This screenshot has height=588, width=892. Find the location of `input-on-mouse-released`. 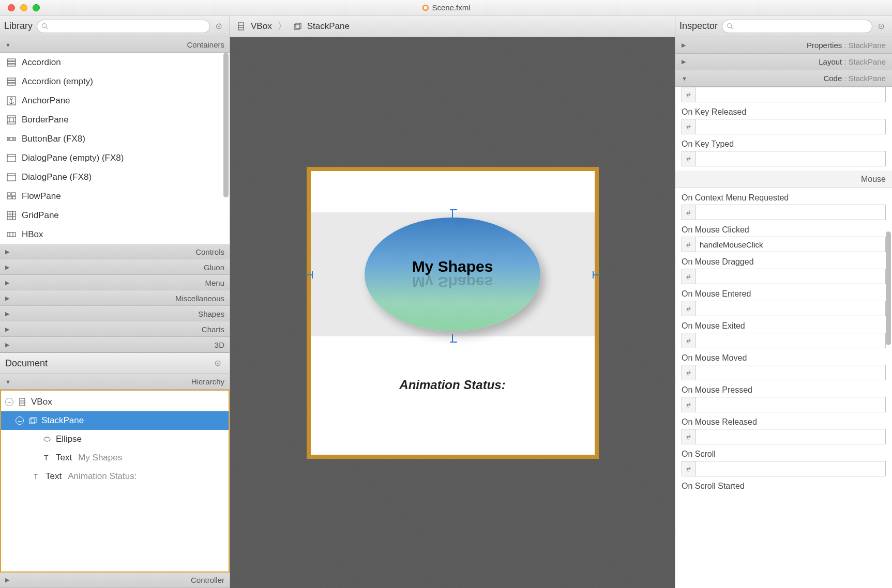

input-on-mouse-released is located at coordinates (790, 437).